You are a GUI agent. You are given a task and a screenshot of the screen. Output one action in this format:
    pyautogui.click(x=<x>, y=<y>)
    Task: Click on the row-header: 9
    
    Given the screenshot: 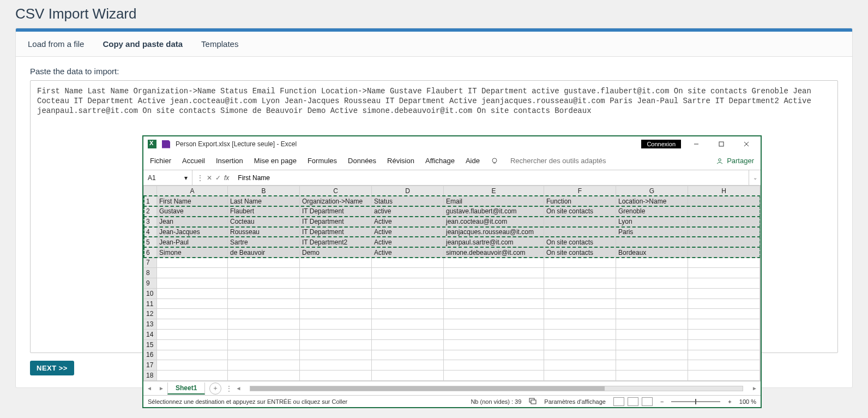 What is the action you would take?
    pyautogui.click(x=150, y=284)
    